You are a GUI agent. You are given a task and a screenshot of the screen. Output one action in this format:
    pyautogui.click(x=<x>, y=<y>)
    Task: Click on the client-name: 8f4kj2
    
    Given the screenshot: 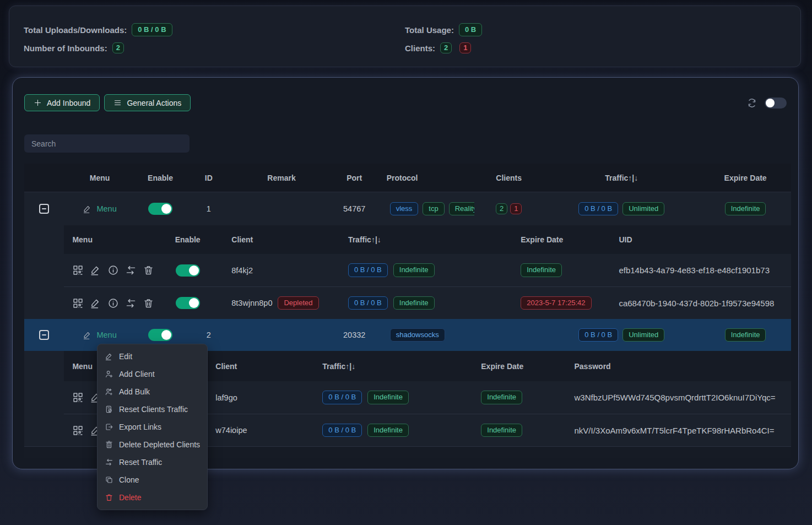 What is the action you would take?
    pyautogui.click(x=242, y=270)
    